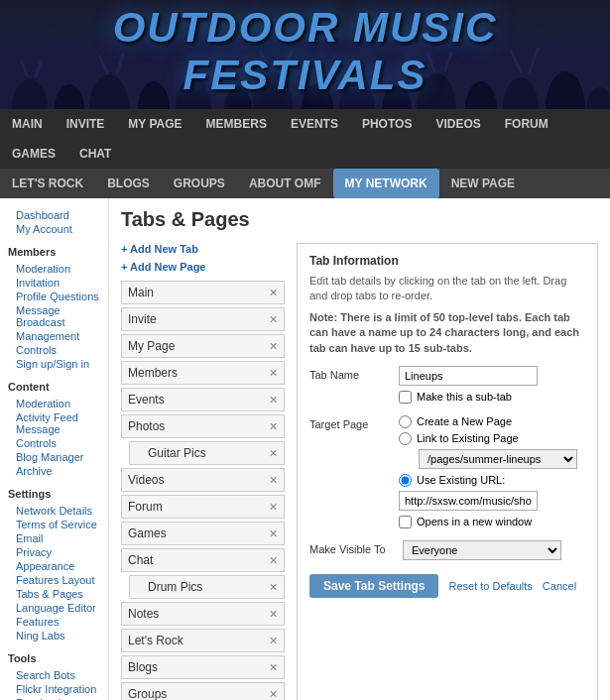 This screenshot has height=700, width=610. I want to click on sidebar-moderation-1: Moderation, so click(54, 269).